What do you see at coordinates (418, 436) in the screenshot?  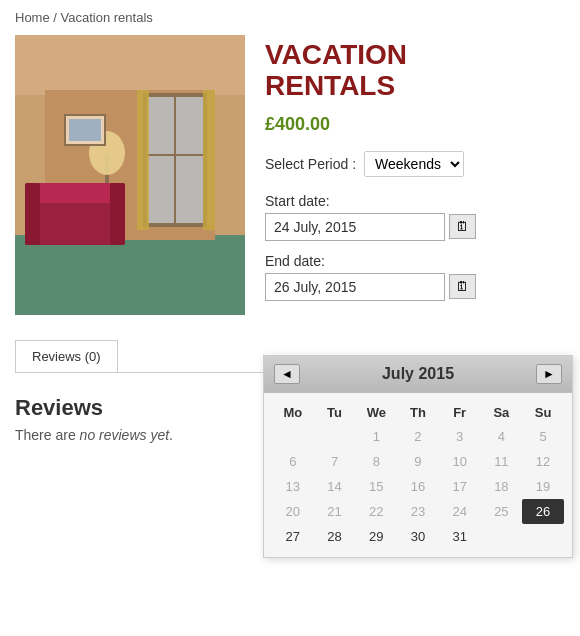 I see `calendar-week-1: 1 2 3 4 5` at bounding box center [418, 436].